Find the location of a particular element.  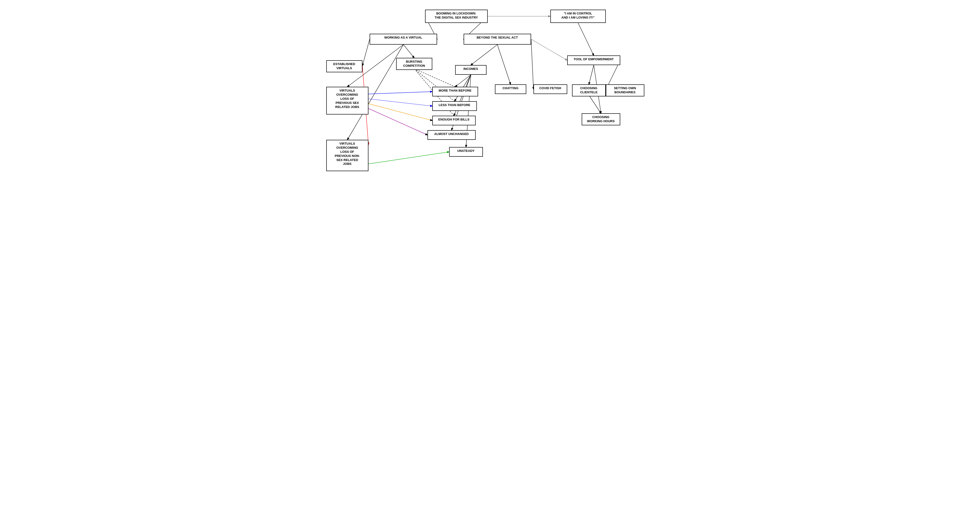

node-bursting: BURSTING COMPETITION is located at coordinates (414, 64).